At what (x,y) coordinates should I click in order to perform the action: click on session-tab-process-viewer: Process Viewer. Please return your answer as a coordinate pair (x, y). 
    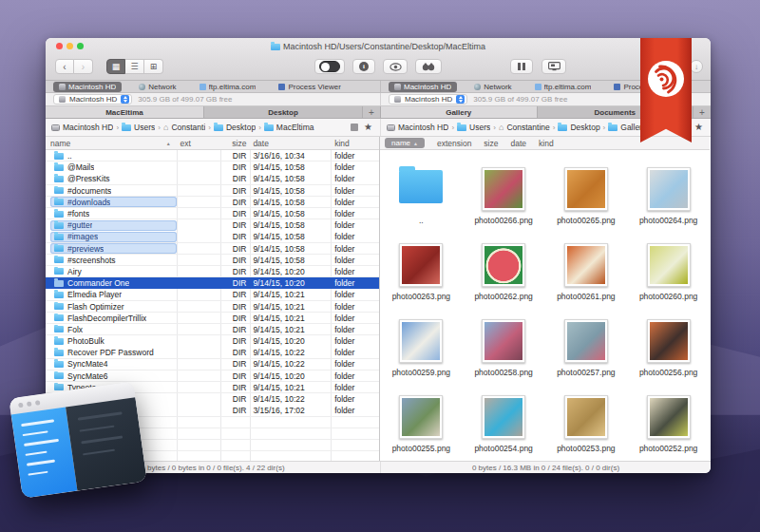
    Looking at the image, I should click on (310, 87).